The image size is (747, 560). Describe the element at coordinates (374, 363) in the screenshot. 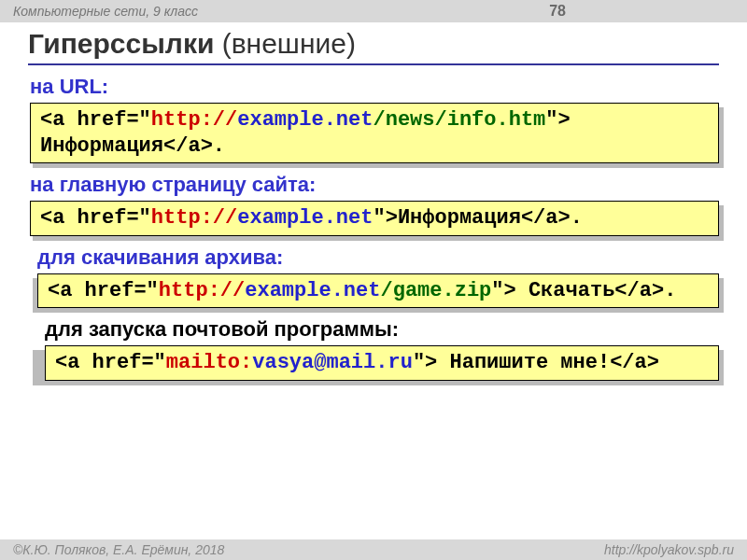

I see `codebox-mailto: <a href="mailto:vasya@mail.ru"> Напишите…` at that location.